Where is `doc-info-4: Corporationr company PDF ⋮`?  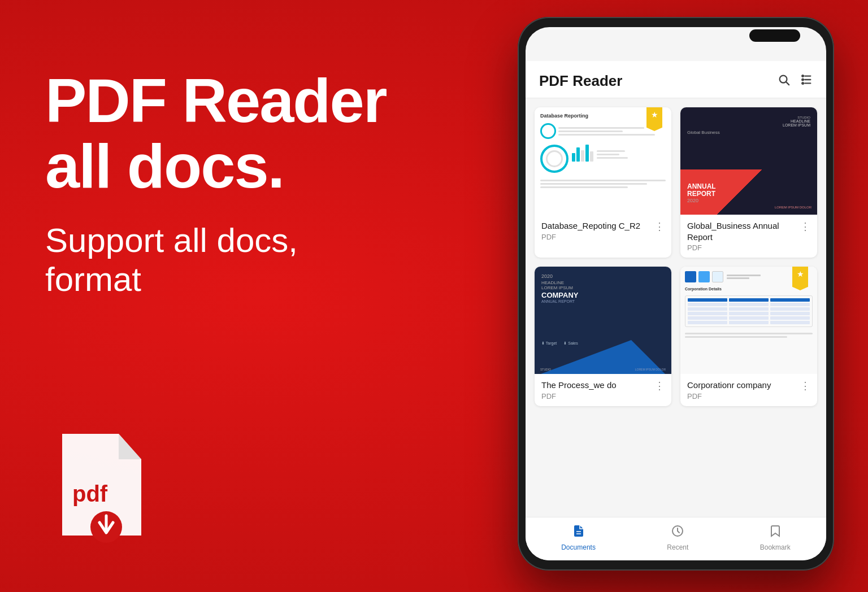
doc-info-4: Corporationr company PDF ⋮ is located at coordinates (749, 390).